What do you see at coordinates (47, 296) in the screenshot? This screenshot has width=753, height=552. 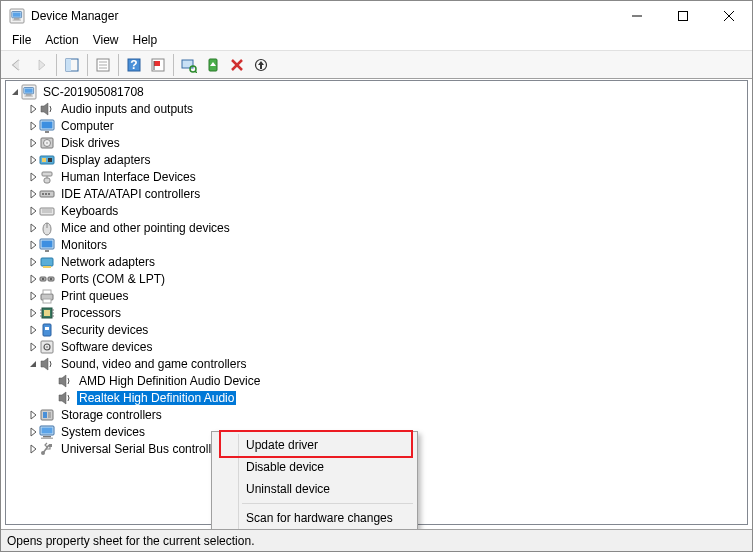 I see `printer-icon` at bounding box center [47, 296].